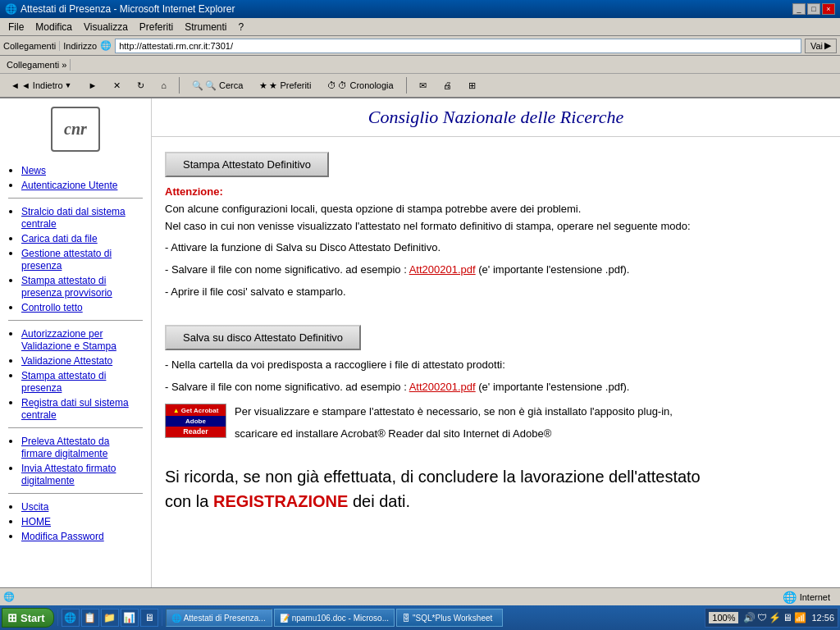 Image resolution: width=840 pixels, height=630 pixels. Describe the element at coordinates (433, 477) in the screenshot. I see `big-note-pre: Si ricorda, se non già effettuata, di co…` at that location.